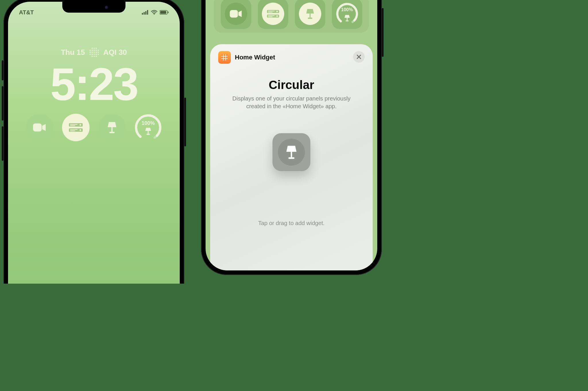 The height and width of the screenshot is (391, 588). Describe the element at coordinates (310, 14) in the screenshot. I see `lamp-widget-slot` at that location.